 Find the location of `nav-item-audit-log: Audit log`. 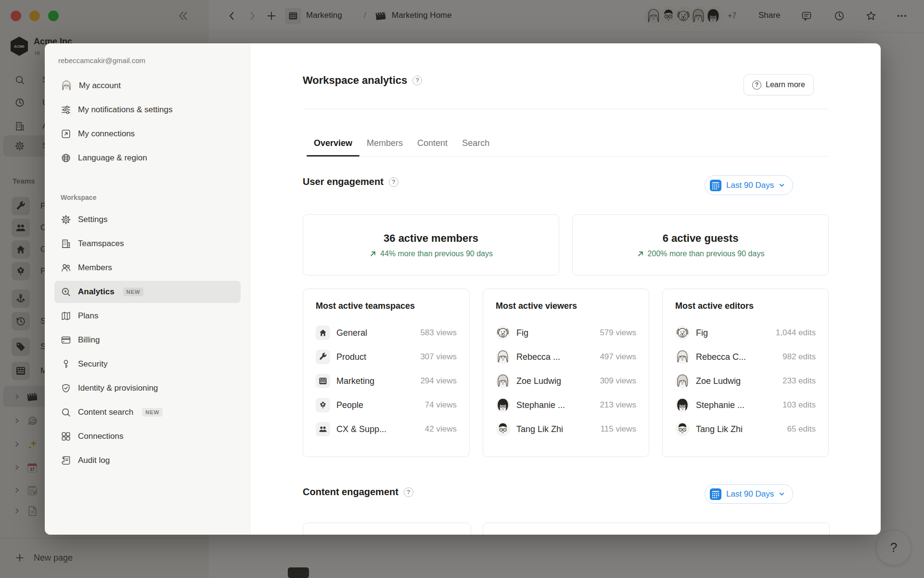

nav-item-audit-log: Audit log is located at coordinates (147, 460).